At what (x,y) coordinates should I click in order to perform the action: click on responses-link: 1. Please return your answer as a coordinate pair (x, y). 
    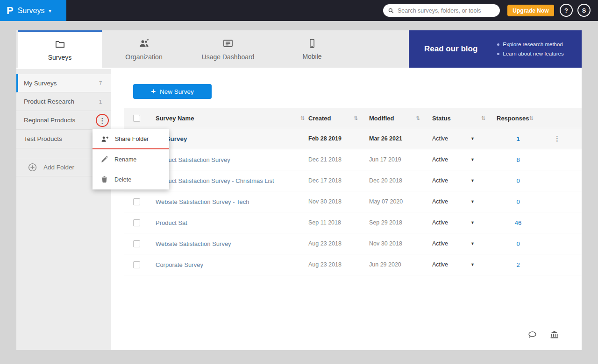
    Looking at the image, I should click on (518, 139).